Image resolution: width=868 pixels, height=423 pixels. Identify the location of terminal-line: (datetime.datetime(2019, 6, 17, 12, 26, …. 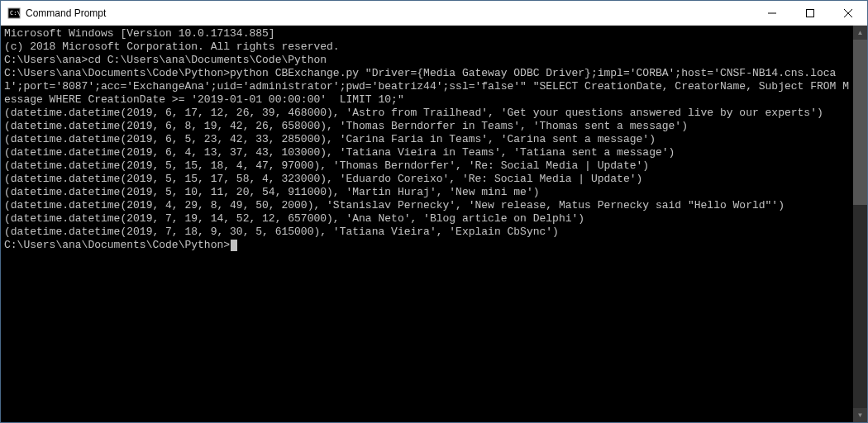
(427, 113).